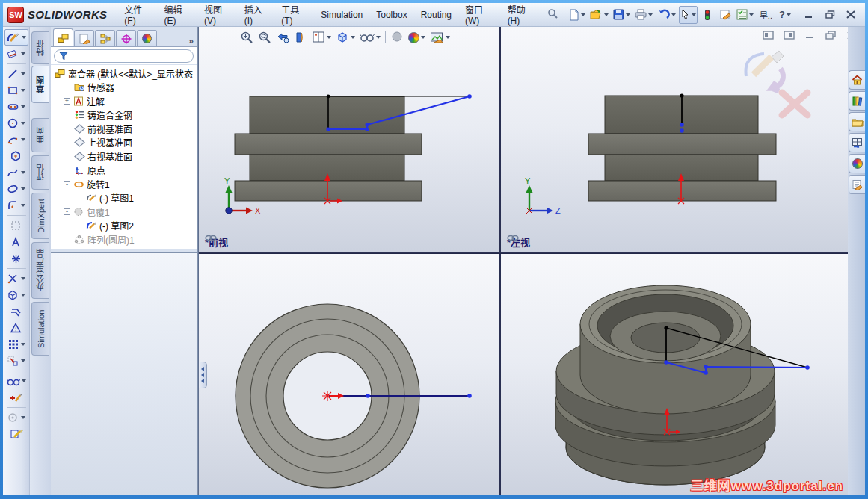 Image resolution: width=868 pixels, height=499 pixels. Describe the element at coordinates (138, 15) in the screenshot. I see `menu-file: 文件(F)` at that location.